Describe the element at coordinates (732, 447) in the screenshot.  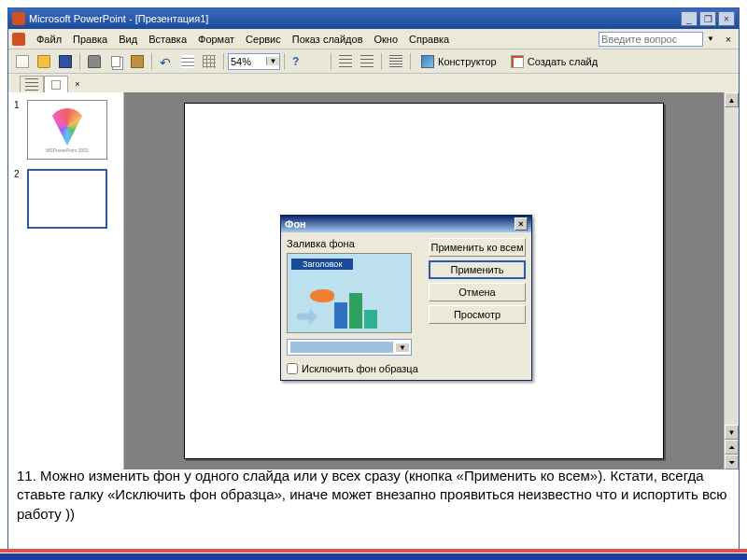
I see `prev-slide-button: ⏶` at that location.